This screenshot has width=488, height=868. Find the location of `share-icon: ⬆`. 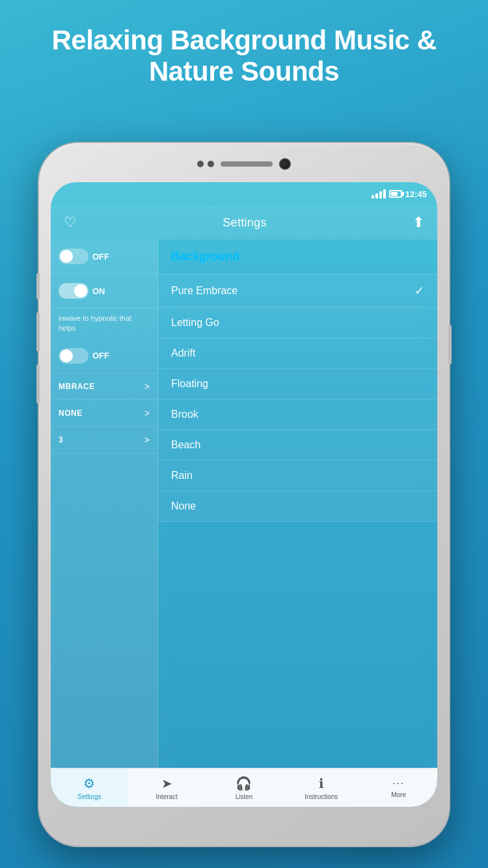

share-icon: ⬆ is located at coordinates (418, 223).